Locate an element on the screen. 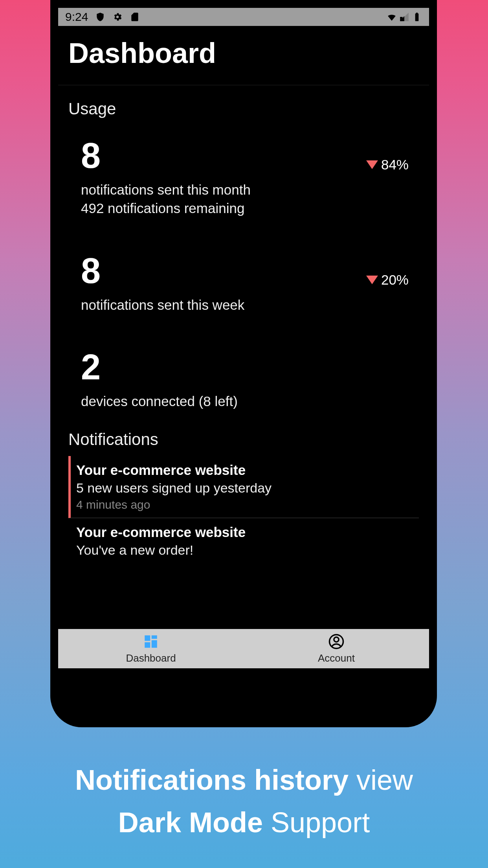 This screenshot has height=868, width=488. signal-icon is located at coordinates (404, 17).